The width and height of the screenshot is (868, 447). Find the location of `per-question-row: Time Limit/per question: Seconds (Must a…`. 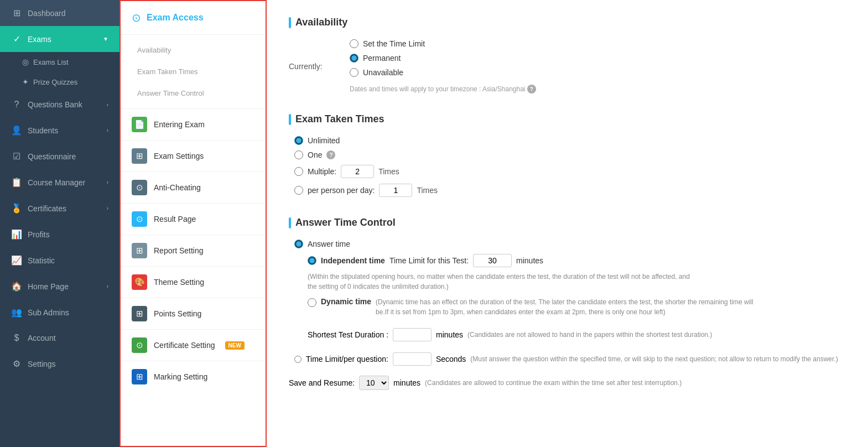

per-question-row: Time Limit/per question: Seconds (Must a… is located at coordinates (570, 359).